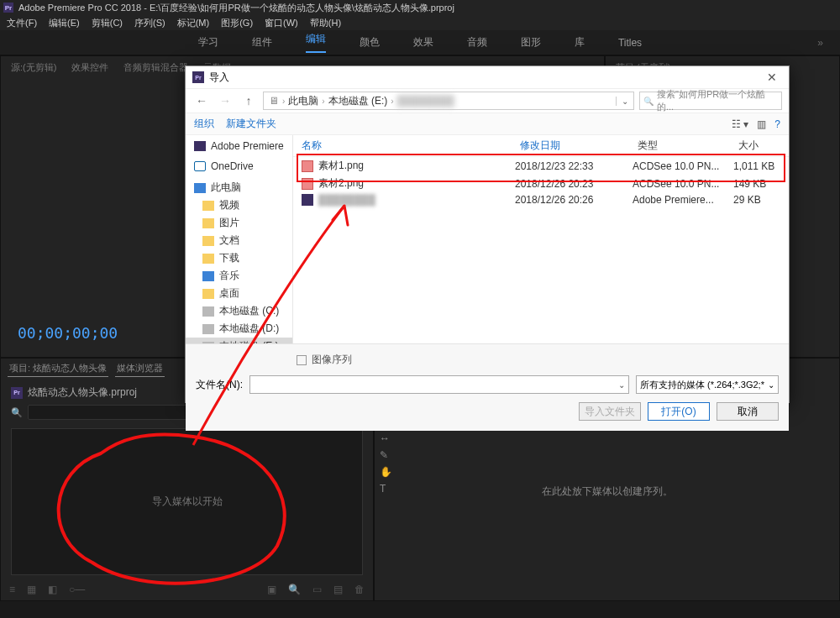  What do you see at coordinates (820, 43) in the screenshot?
I see `overflow-icon: »` at bounding box center [820, 43].